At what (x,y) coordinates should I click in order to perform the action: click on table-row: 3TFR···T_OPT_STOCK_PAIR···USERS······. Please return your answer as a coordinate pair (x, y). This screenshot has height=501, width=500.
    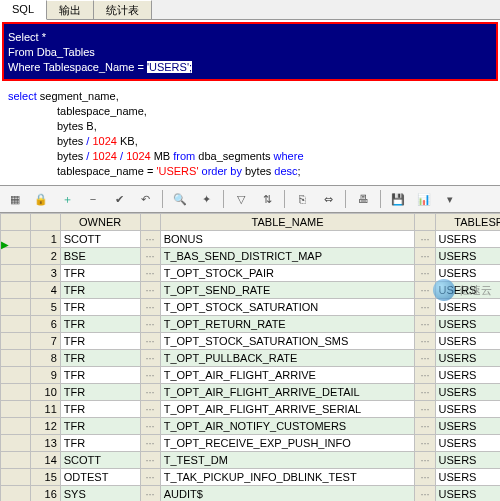
    Looking at the image, I should click on (251, 274).